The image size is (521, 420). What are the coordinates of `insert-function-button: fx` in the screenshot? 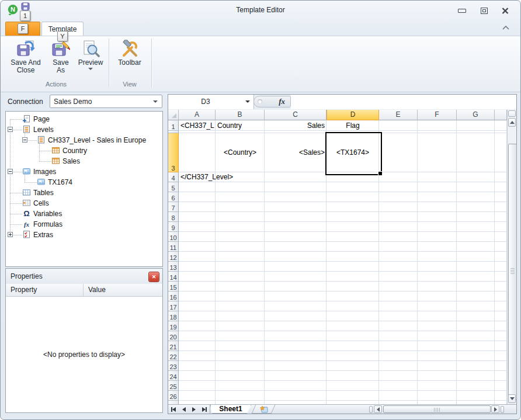 It's located at (272, 102).